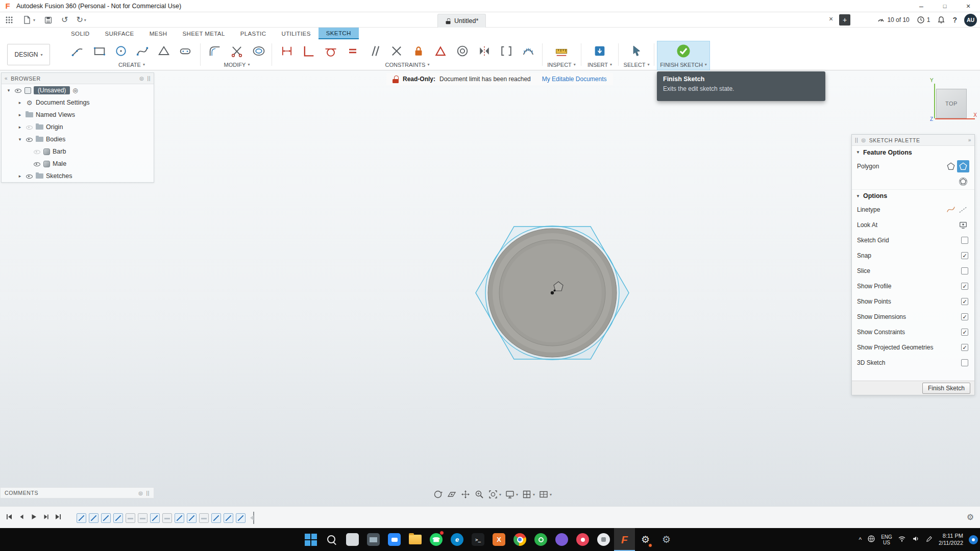 This screenshot has height=551, width=980. What do you see at coordinates (479, 494) in the screenshot?
I see `zoom-button` at bounding box center [479, 494].